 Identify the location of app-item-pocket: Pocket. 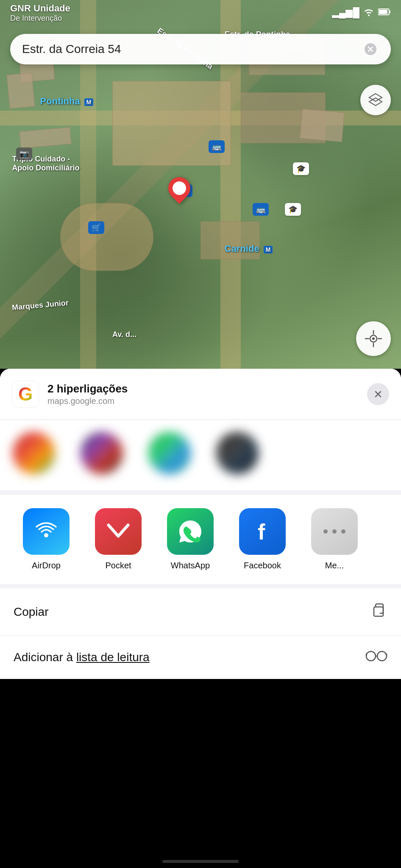
(118, 539).